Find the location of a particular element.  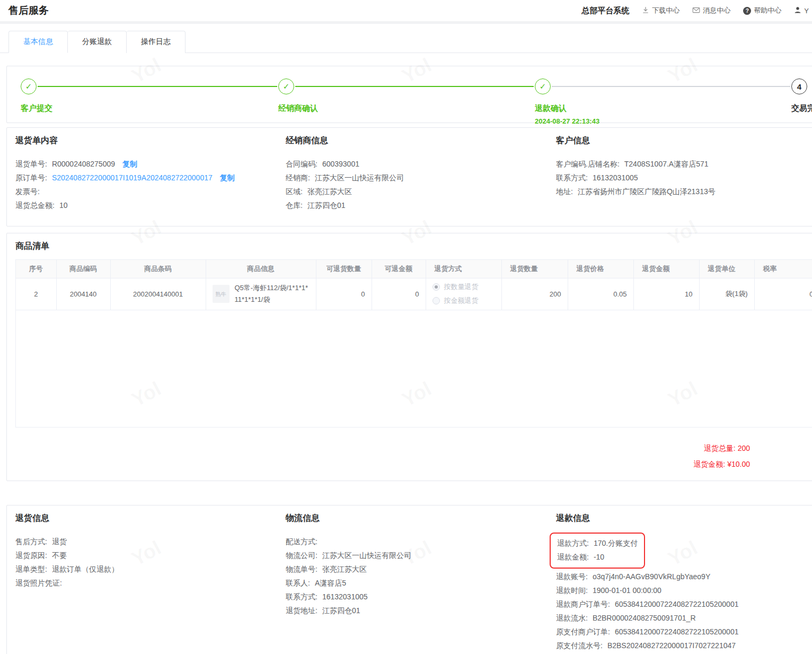

step2-check-icon: ✓ is located at coordinates (286, 86).